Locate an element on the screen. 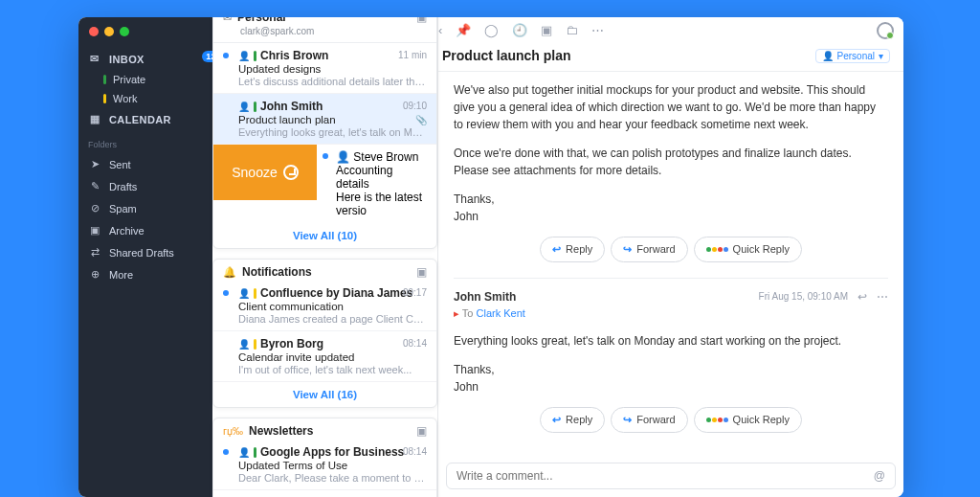 The width and height of the screenshot is (980, 497). snooze-toolbar-button: 🕘 is located at coordinates (520, 31).